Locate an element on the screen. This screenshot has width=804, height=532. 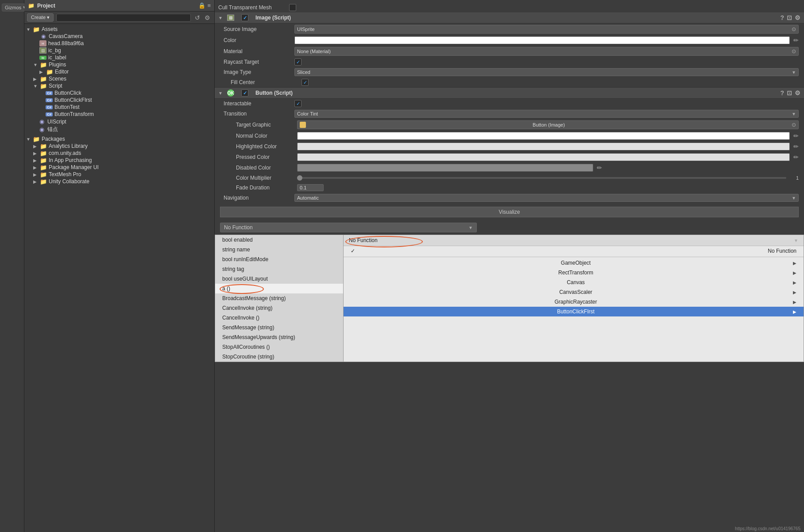
source-image-refresh: ⊙ is located at coordinates (794, 29).